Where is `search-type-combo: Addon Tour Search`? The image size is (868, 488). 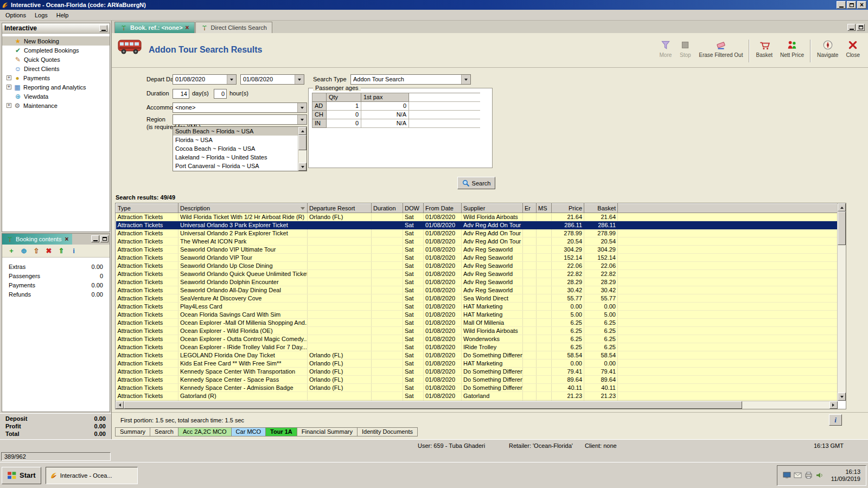
search-type-combo: Addon Tour Search is located at coordinates (411, 79).